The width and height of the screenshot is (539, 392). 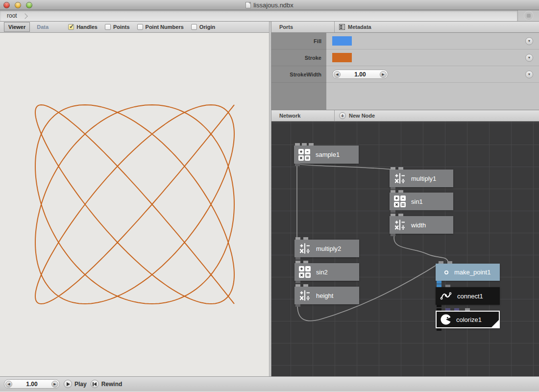 What do you see at coordinates (107, 384) in the screenshot?
I see `rewind-button: Rewind` at bounding box center [107, 384].